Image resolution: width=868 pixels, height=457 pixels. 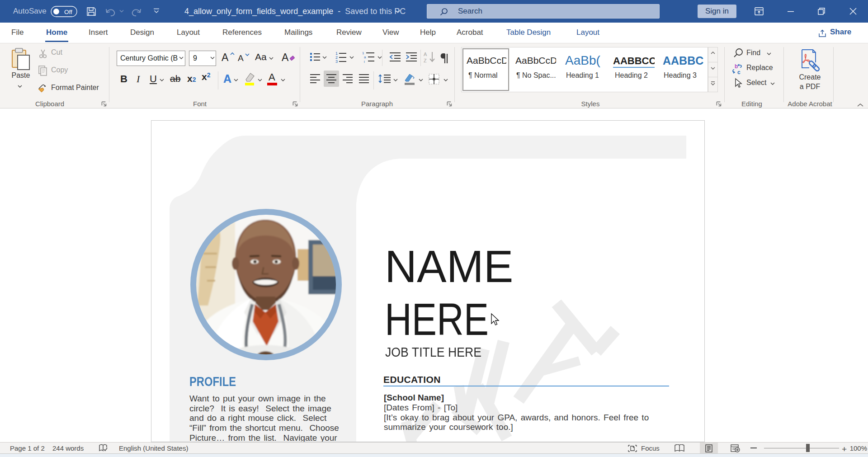 I want to click on svg-text: 1, so click(x=363, y=53).